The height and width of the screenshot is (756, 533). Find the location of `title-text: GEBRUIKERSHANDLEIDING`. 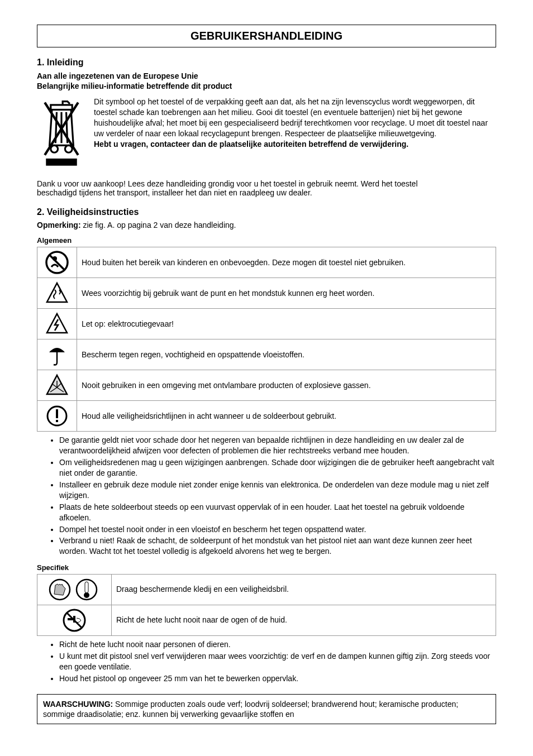

title-text: GEBRUIKERSHANDLEIDING is located at coordinates (266, 36).